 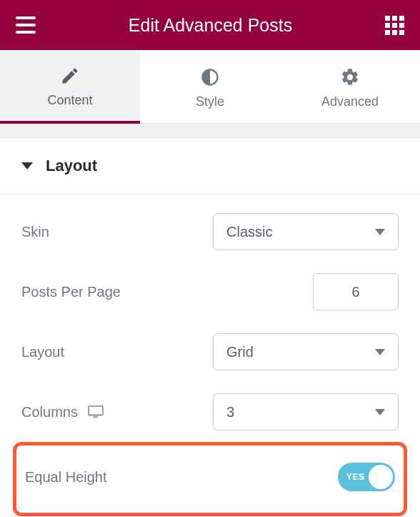 What do you see at coordinates (394, 26) in the screenshot?
I see `apps-icon` at bounding box center [394, 26].